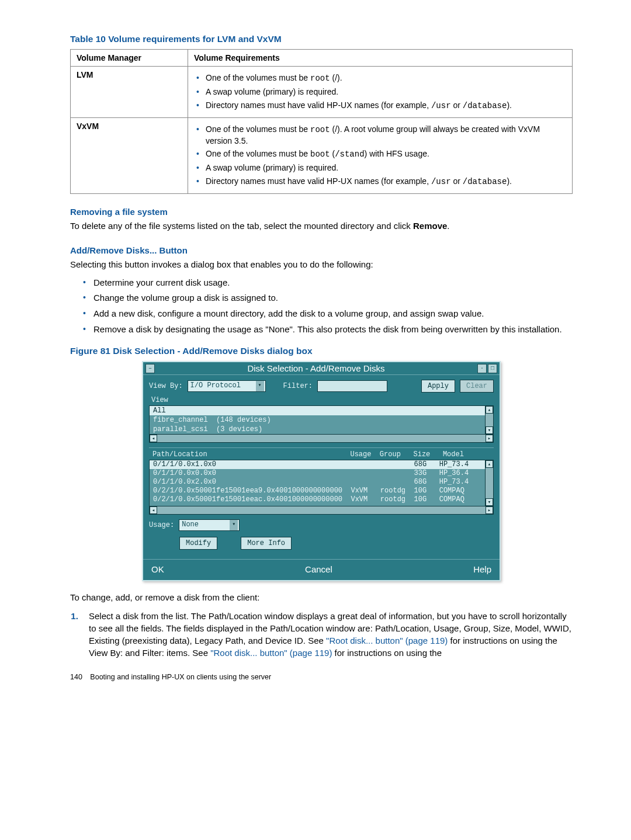 The height and width of the screenshot is (840, 631). What do you see at coordinates (321, 483) in the screenshot?
I see `disk-row-3: 0/1/1/0.0x2.0x0 68G HP_73.4` at bounding box center [321, 483].